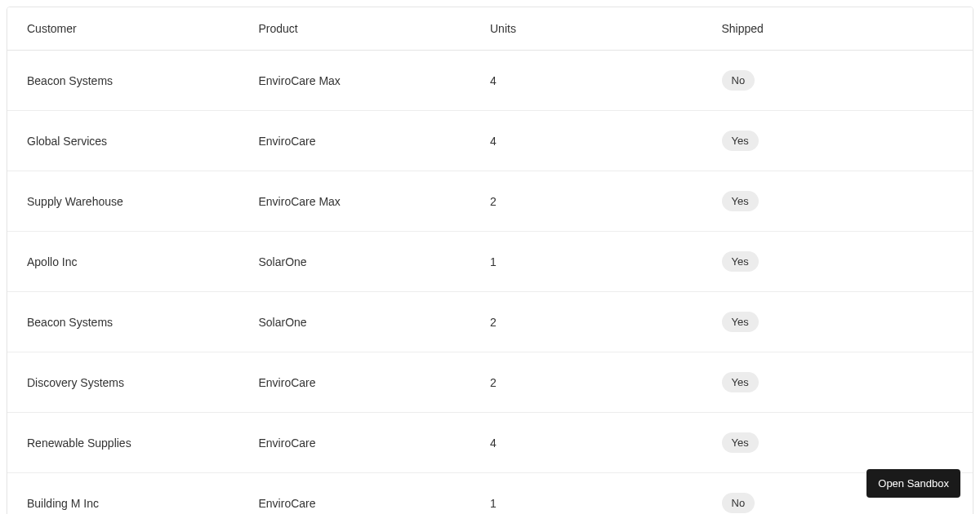 This screenshot has height=514, width=980. What do you see at coordinates (143, 29) in the screenshot?
I see `column-header-customer: Customer` at bounding box center [143, 29].